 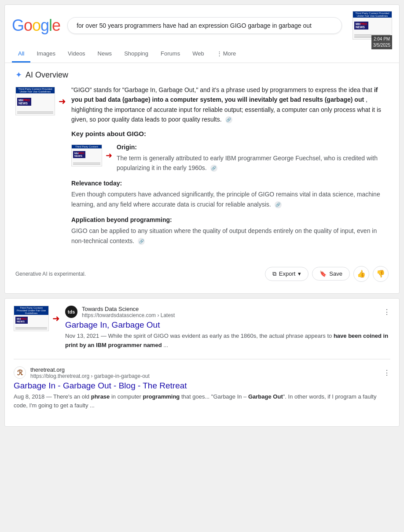 What do you see at coordinates (205, 26) in the screenshot?
I see `search-query: for over 50 years programmers have had a…` at bounding box center [205, 26].